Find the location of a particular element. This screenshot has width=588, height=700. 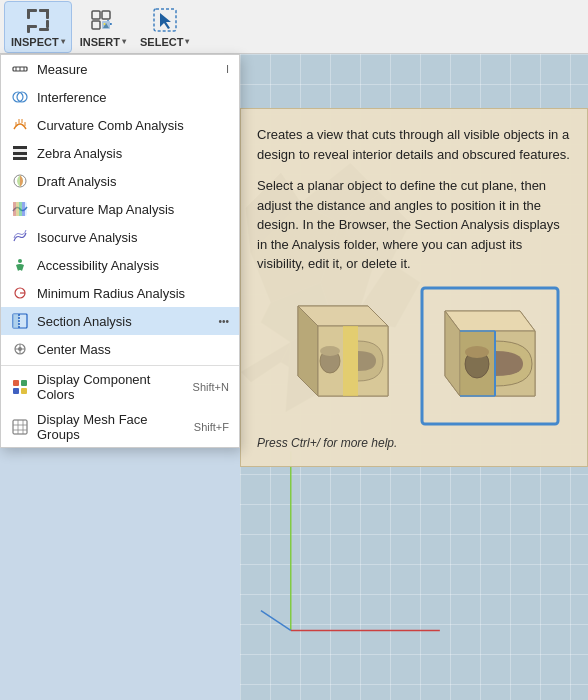

menu-item-draft: Draft Analysis is located at coordinates (120, 181).